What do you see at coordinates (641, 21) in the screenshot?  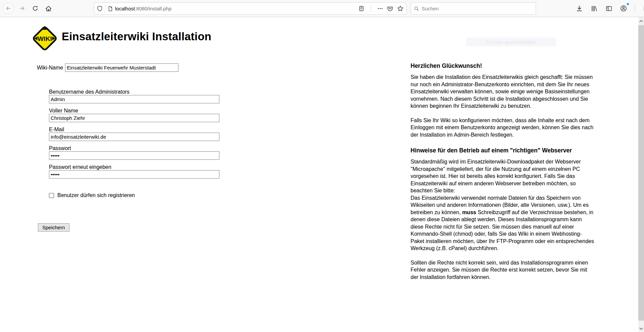 I see `chevron-up-icon` at bounding box center [641, 21].